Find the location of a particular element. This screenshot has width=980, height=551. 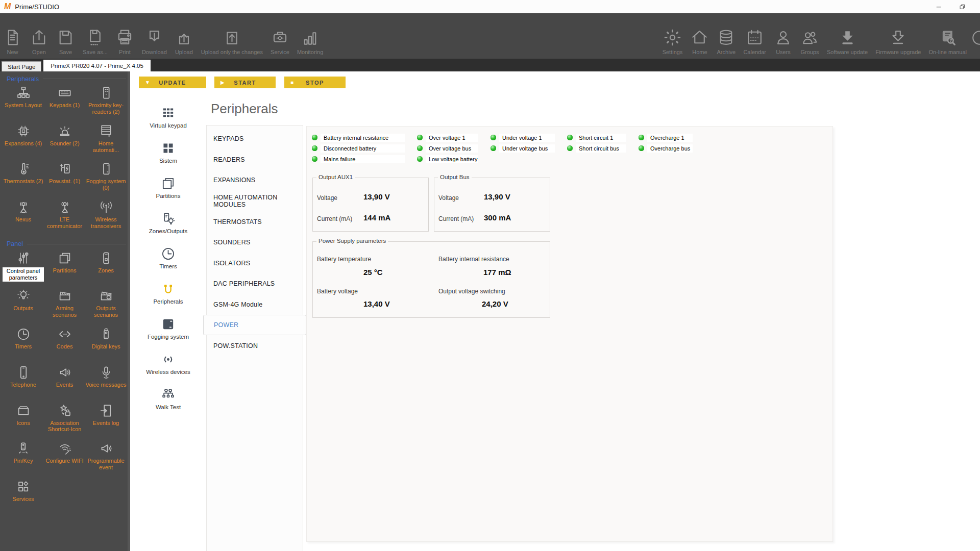

sidebar-item-icons: Icons is located at coordinates (23, 421).